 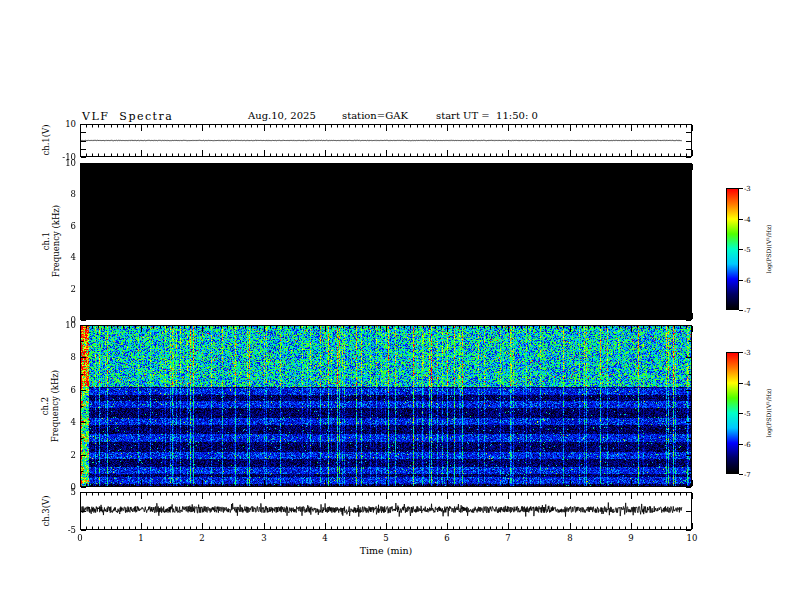 What do you see at coordinates (769, 249) in the screenshot?
I see `colorbar-ch1-label: log(PSD)(V²/Hz)` at bounding box center [769, 249].